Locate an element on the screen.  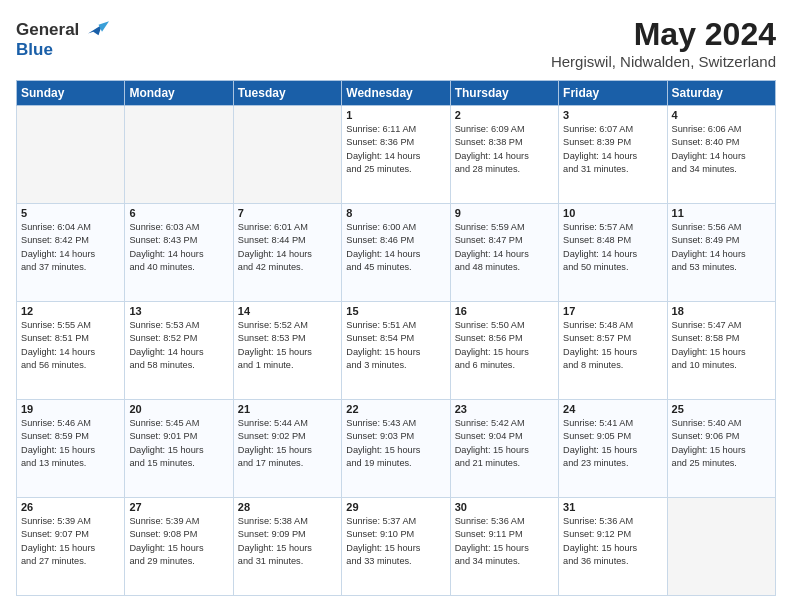
day-number: 6 is located at coordinates (178, 213).